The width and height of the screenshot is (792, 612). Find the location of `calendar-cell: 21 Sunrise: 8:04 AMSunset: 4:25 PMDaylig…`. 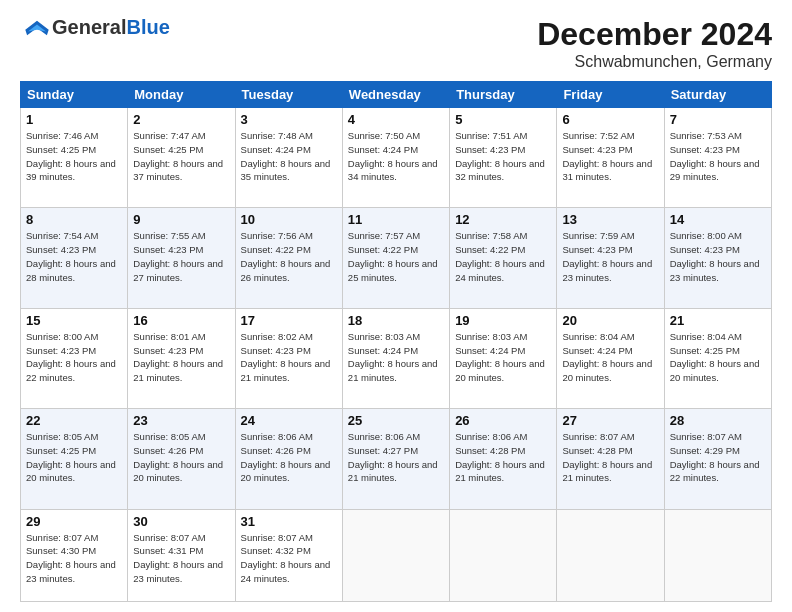

calendar-cell: 21 Sunrise: 8:04 AMSunset: 4:25 PMDaylig… is located at coordinates (718, 358).